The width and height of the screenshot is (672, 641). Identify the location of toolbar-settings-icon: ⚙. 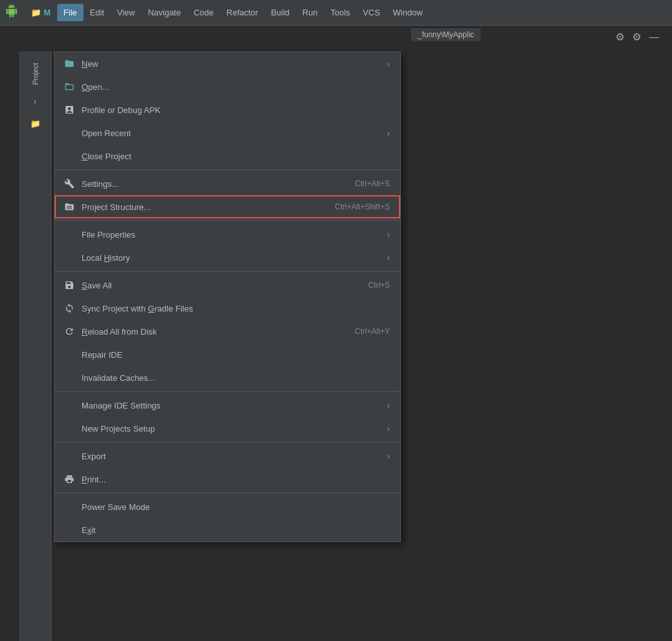
(637, 37).